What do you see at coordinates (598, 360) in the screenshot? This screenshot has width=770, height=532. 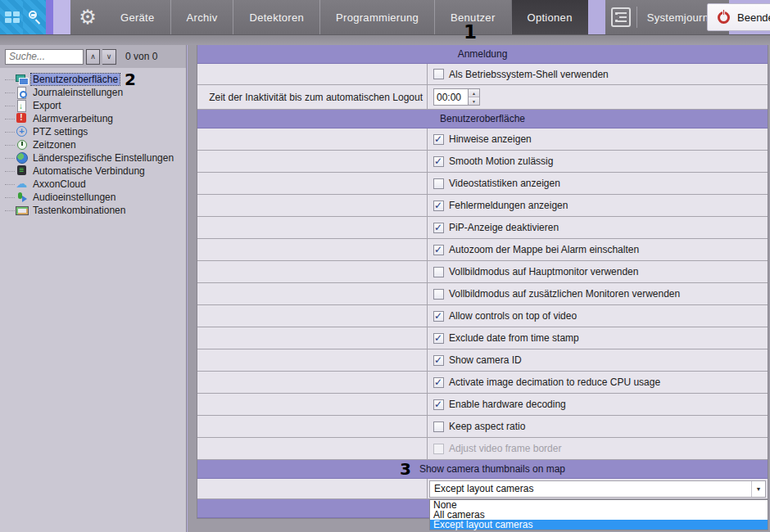 I see `option-value-cell: Show camera ID` at bounding box center [598, 360].